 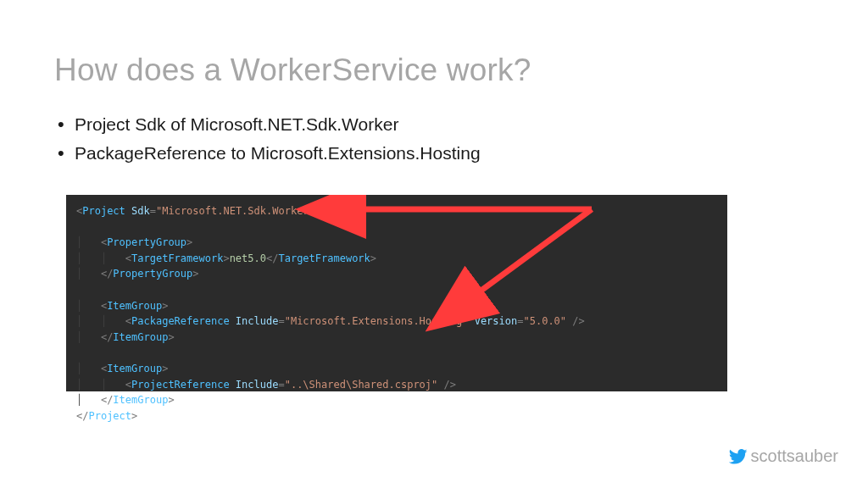 What do you see at coordinates (293, 70) in the screenshot?
I see `slide-title: How does a WorkerService work?` at bounding box center [293, 70].